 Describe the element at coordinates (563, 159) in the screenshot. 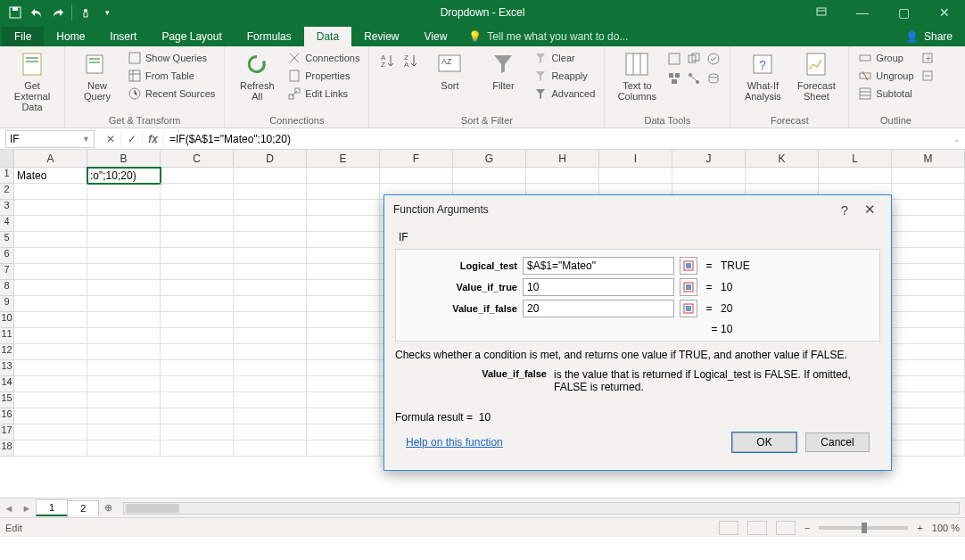

I see `col-header: H` at that location.